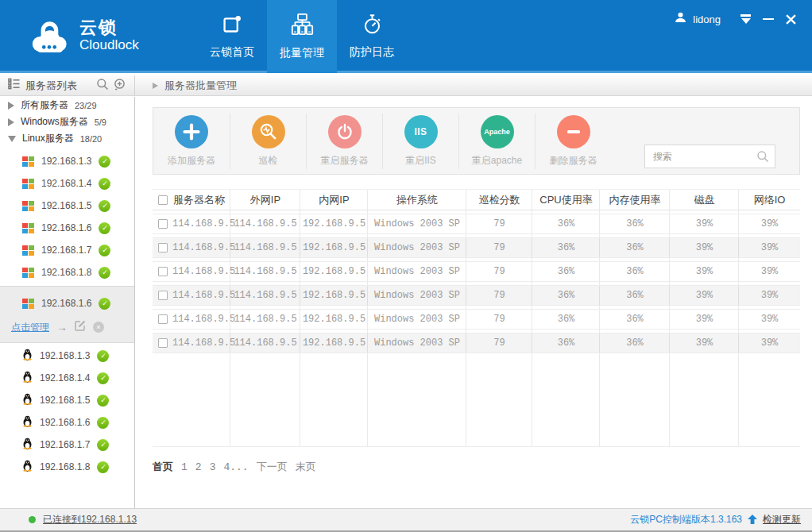  Describe the element at coordinates (65, 422) in the screenshot. I see `server-ip: 192.168.1.6` at that location.